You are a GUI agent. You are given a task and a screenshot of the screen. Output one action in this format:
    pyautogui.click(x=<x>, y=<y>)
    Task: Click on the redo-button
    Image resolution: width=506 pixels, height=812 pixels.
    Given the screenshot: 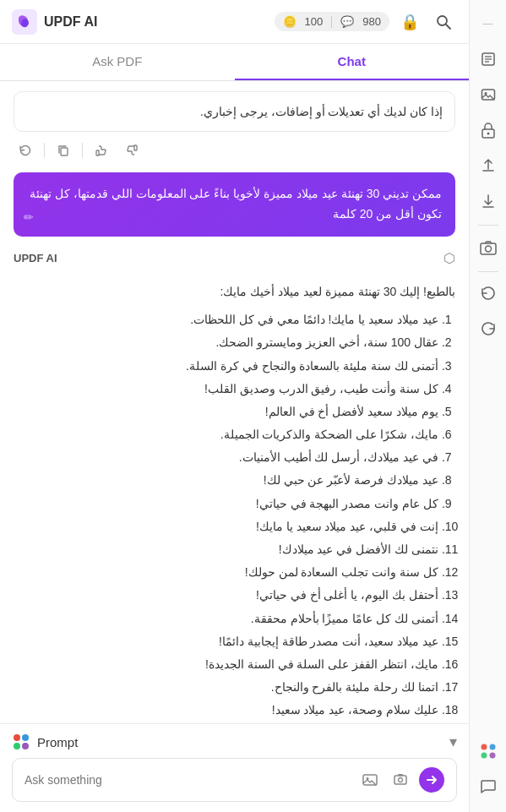 What is the action you would take?
    pyautogui.click(x=488, y=330)
    